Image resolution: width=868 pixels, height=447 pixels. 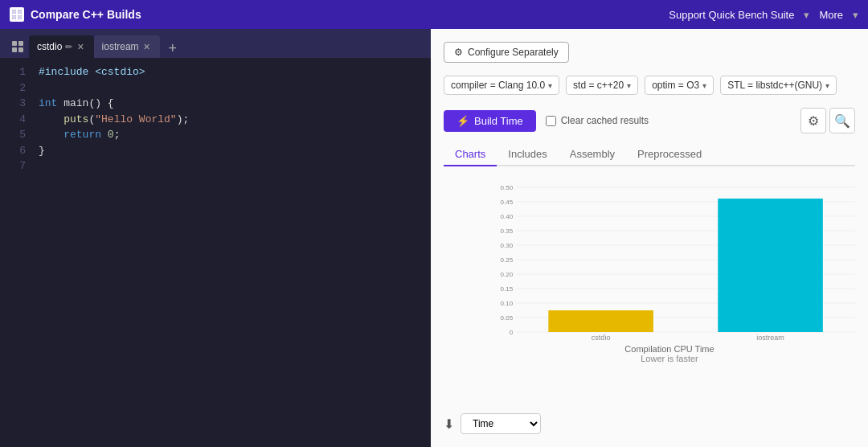 I want to click on compiler-dropdown: compiler = Clang 10.0 ▾, so click(x=502, y=85).